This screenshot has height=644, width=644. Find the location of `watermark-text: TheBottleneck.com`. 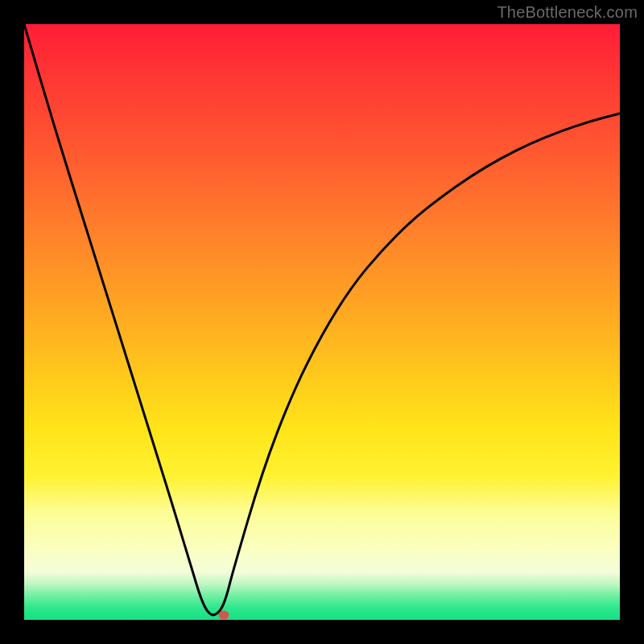

watermark-text: TheBottleneck.com is located at coordinates (567, 13).